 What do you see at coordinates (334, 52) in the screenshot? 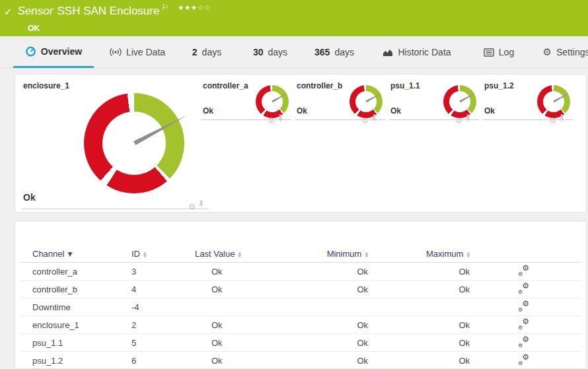
I see `tab-365-days: 365 days` at bounding box center [334, 52].